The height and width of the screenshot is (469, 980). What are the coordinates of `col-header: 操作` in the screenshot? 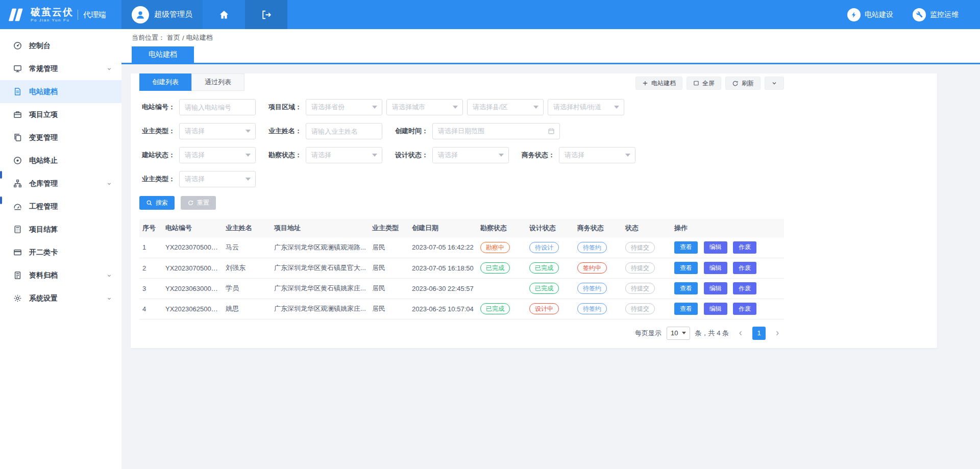 It's located at (728, 228).